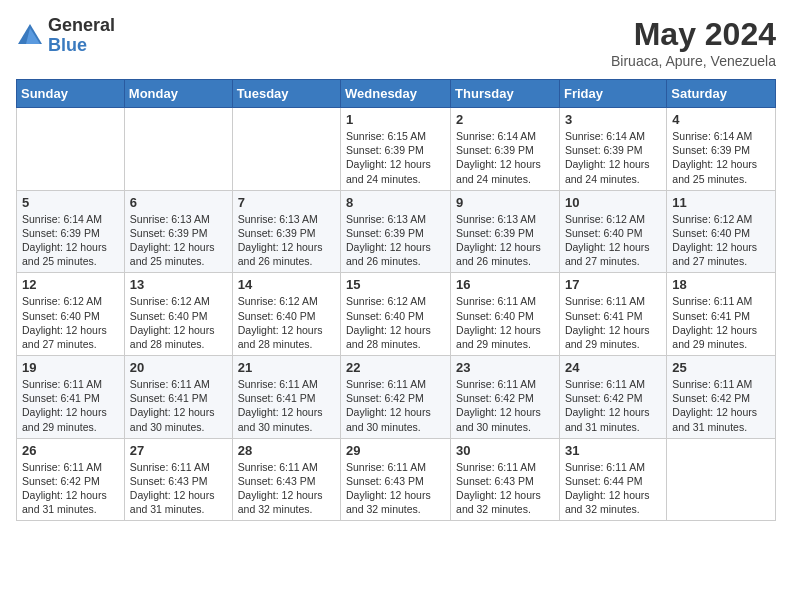 The width and height of the screenshot is (792, 612). What do you see at coordinates (286, 368) in the screenshot?
I see `day-number: 21` at bounding box center [286, 368].